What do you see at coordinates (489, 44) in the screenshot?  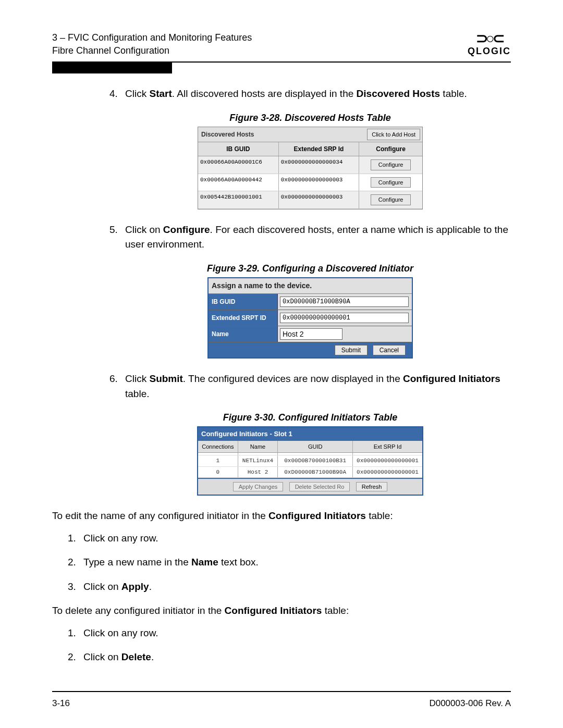 I see `qlogic-logo: ⊃○⊂ QLOGIC` at bounding box center [489, 44].